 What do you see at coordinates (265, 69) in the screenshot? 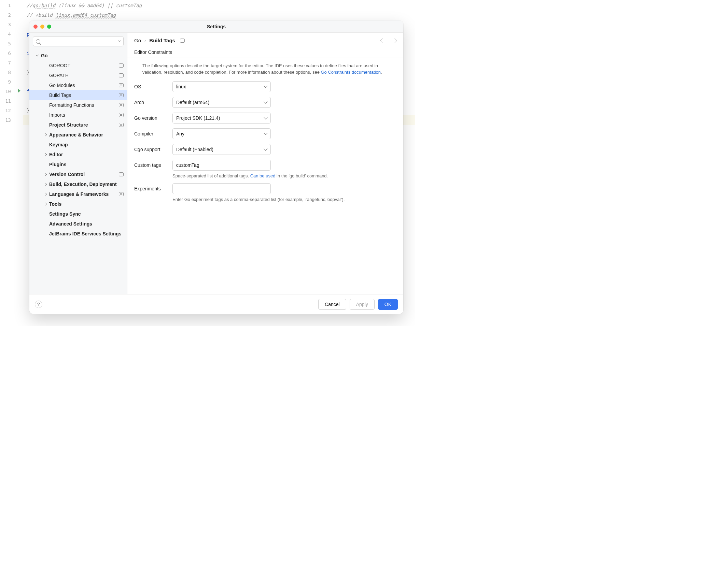
I see `section-description: The following options describe the targe…` at bounding box center [265, 69].